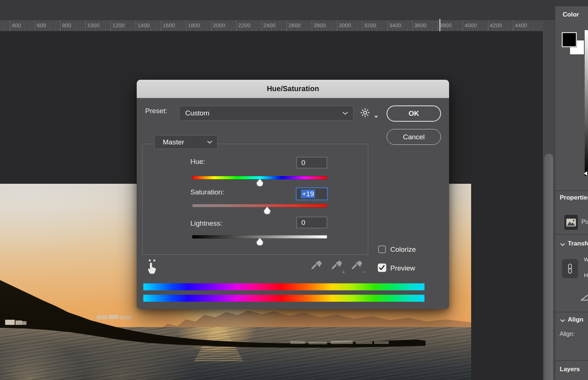 The width and height of the screenshot is (588, 380). Describe the element at coordinates (156, 111) in the screenshot. I see `preset-label: Preset:` at that location.